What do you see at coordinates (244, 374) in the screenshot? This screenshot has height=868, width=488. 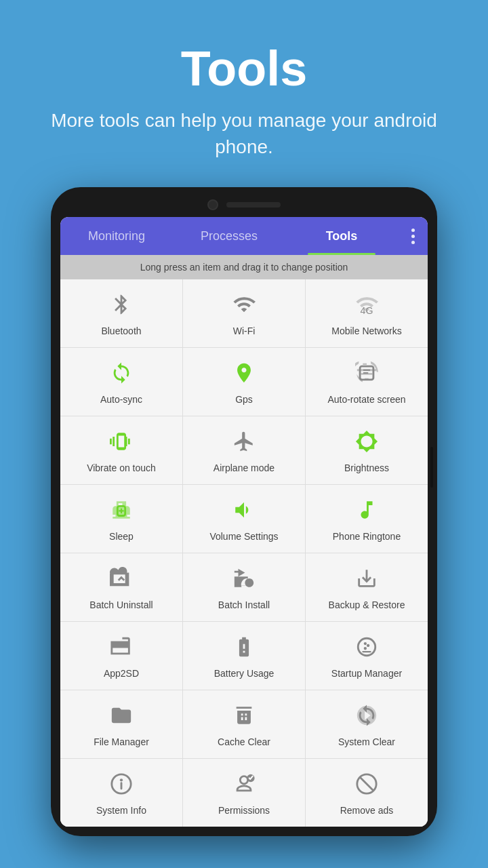 I see `gps-icon` at bounding box center [244, 374].